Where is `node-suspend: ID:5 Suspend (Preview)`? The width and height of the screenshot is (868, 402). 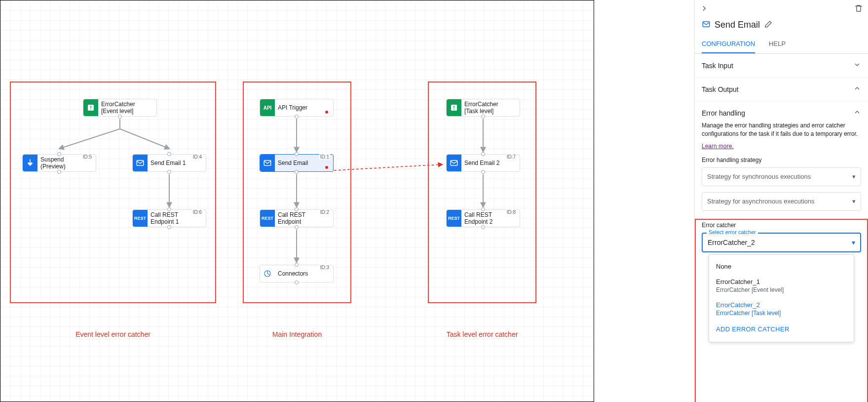 node-suspend: ID:5 Suspend (Preview) is located at coordinates (59, 163).